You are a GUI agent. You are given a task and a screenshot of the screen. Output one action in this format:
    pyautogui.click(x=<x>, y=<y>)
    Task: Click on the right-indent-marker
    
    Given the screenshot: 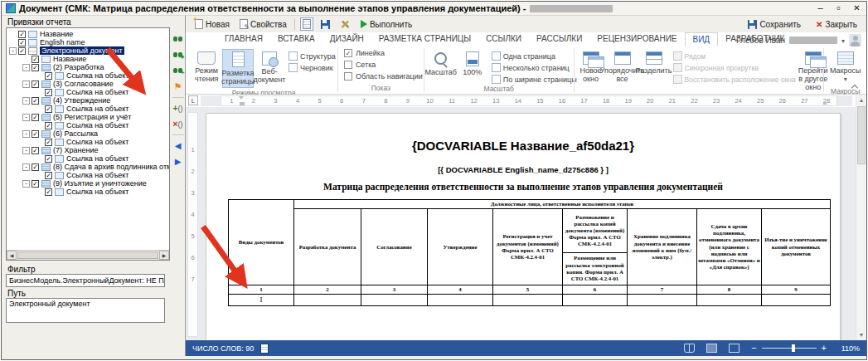 What is the action you would take?
    pyautogui.click(x=826, y=101)
    